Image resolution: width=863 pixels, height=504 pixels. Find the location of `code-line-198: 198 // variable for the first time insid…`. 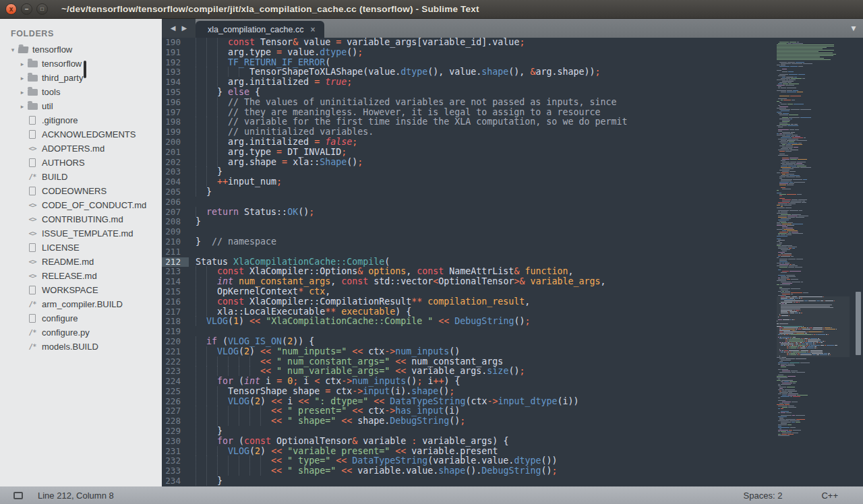

code-line-198: 198 // variable for the first time insid… is located at coordinates (469, 123).